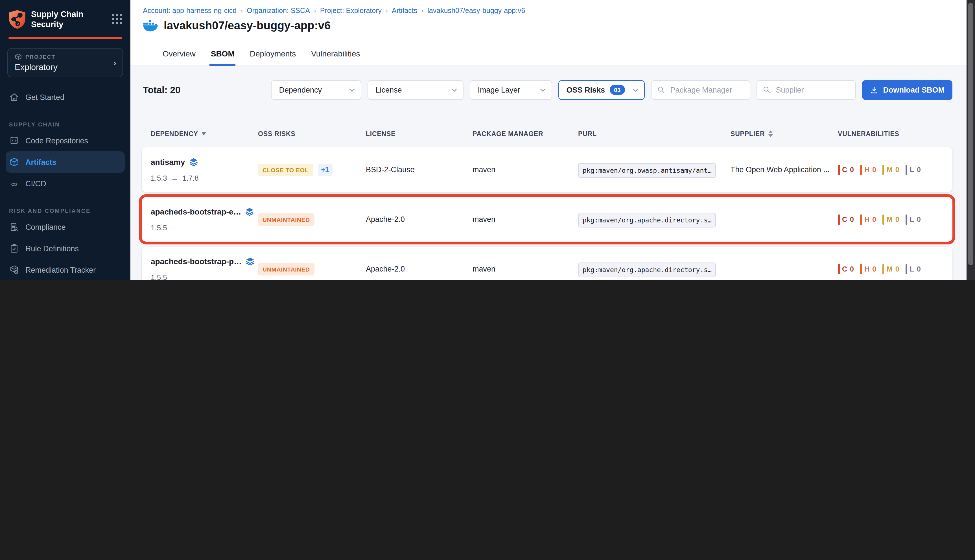 This screenshot has height=560, width=975. Describe the element at coordinates (895, 134) in the screenshot. I see `column-header-vulnerabilities: VULNERABILITIES` at that location.